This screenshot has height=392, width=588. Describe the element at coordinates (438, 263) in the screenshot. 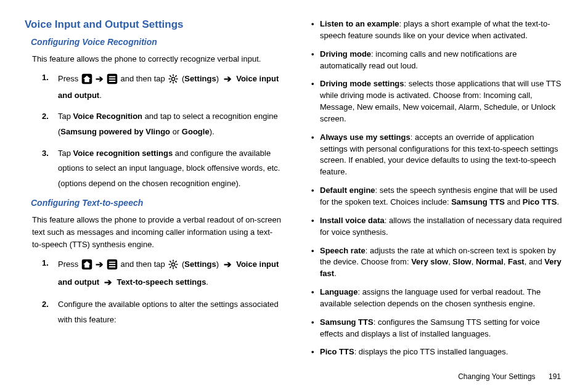

I see `list-item: Speech rate: adjusts the rate at which o…` at that location.